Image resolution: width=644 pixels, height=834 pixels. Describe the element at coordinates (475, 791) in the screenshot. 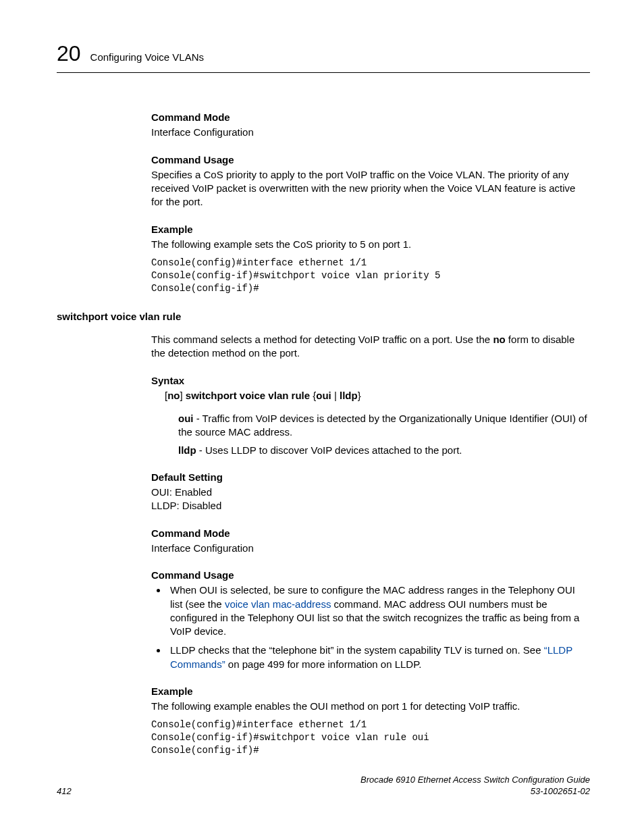

I see `footer-doc-id: 53-1002651-02` at that location.